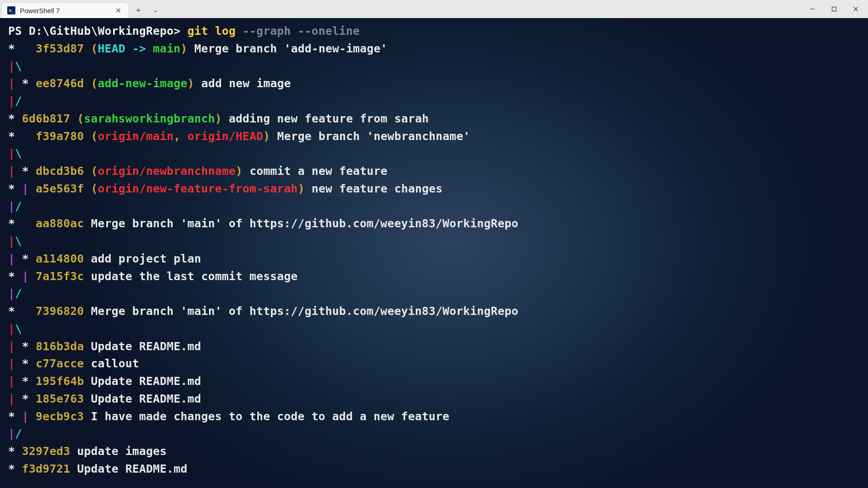 This screenshot has height=488, width=868. I want to click on window-controls, so click(834, 9).